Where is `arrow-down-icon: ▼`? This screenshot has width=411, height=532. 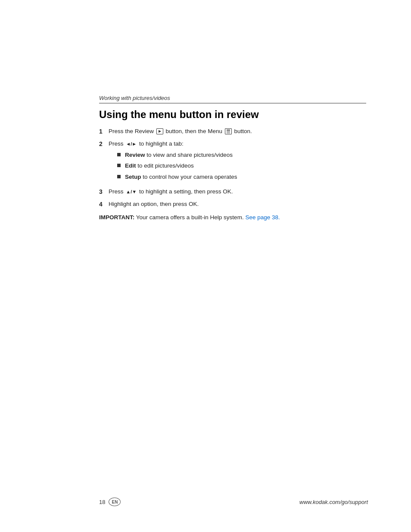 arrow-down-icon: ▼ is located at coordinates (134, 192).